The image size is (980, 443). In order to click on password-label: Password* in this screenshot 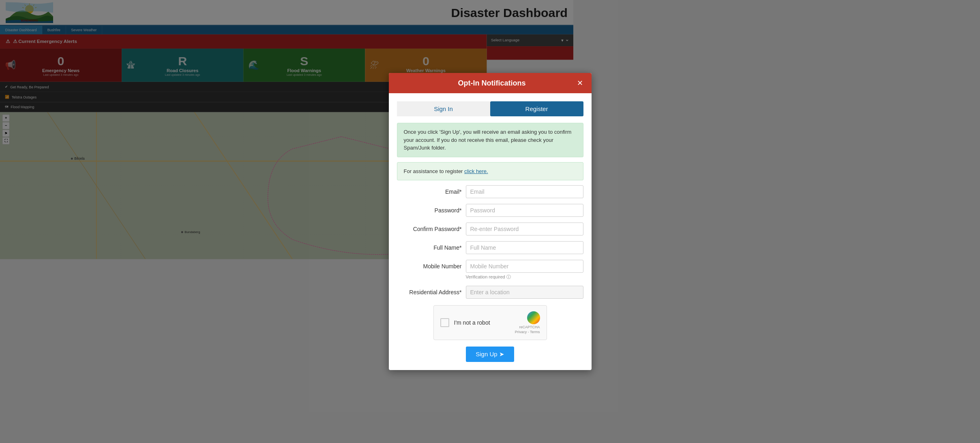, I will do `click(429, 209)`.